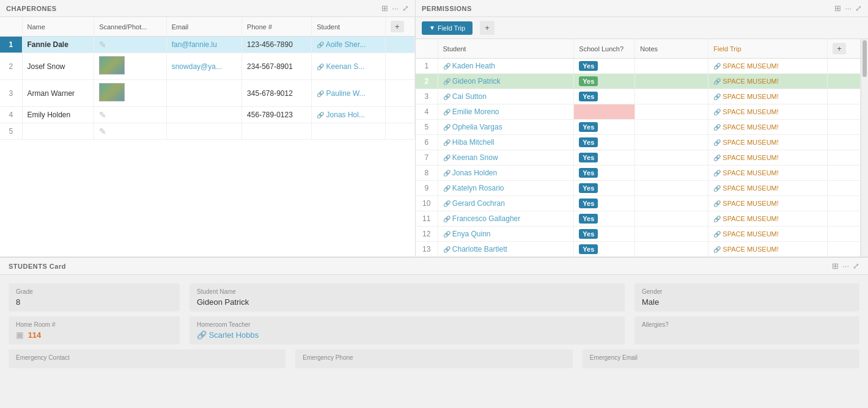 Image resolution: width=868 pixels, height=408 pixels. What do you see at coordinates (506, 173) in the screenshot?
I see `perm-student: 🔗 Jonas Holden` at bounding box center [506, 173].